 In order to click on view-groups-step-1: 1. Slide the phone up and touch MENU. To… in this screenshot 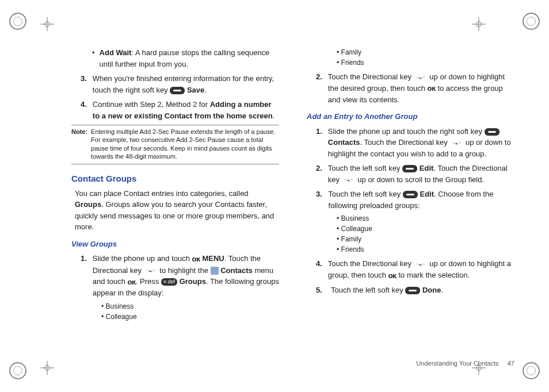, I will do `click(180, 276)`.